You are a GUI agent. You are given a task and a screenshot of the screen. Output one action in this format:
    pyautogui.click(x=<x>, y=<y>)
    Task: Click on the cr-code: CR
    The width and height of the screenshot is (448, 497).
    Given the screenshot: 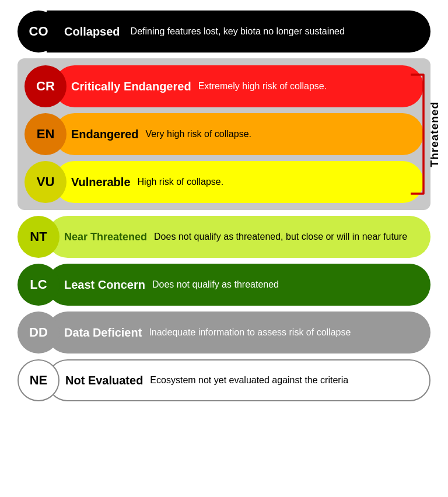 What is the action you would take?
    pyautogui.click(x=46, y=86)
    